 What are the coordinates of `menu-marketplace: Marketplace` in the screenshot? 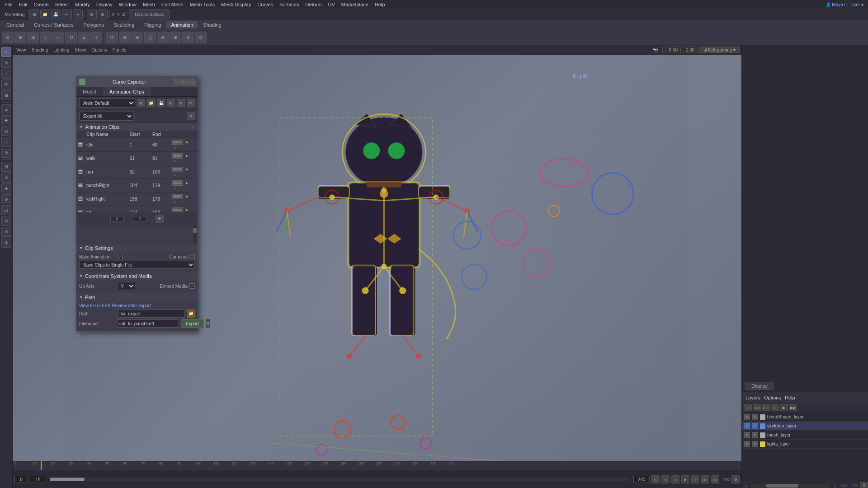 It's located at (355, 5).